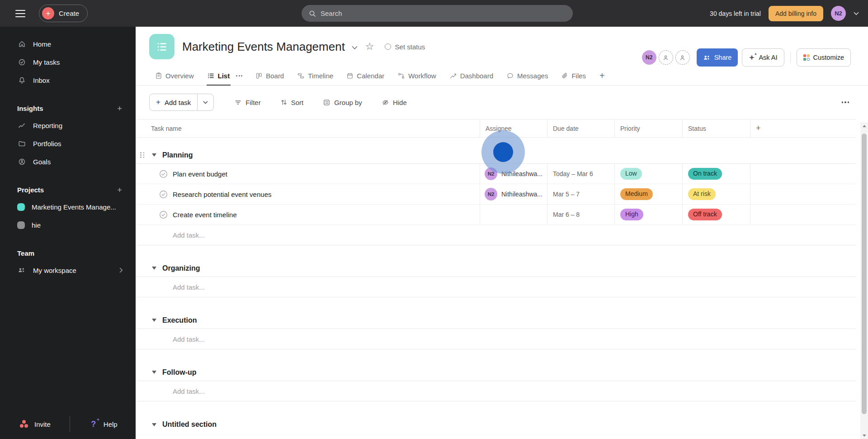  What do you see at coordinates (103, 425) in the screenshot?
I see `help-button: ? Help` at bounding box center [103, 425].